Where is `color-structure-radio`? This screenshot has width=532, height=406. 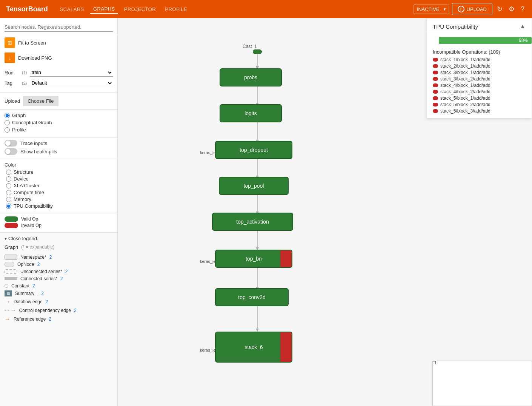
color-structure-radio is located at coordinates (9, 172).